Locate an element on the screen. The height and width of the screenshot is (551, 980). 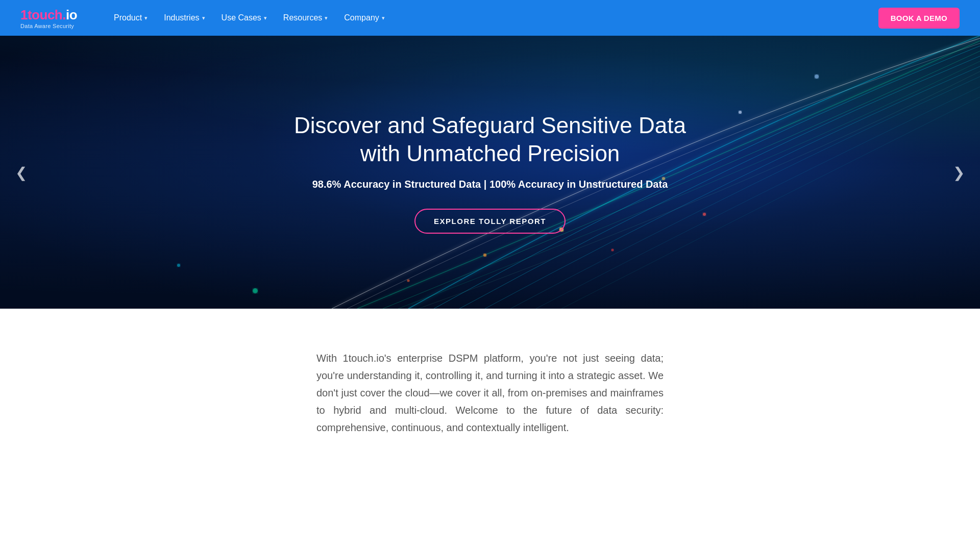
explore-tolly-report-button: EXPLORE TOLLY REPORT is located at coordinates (490, 221).